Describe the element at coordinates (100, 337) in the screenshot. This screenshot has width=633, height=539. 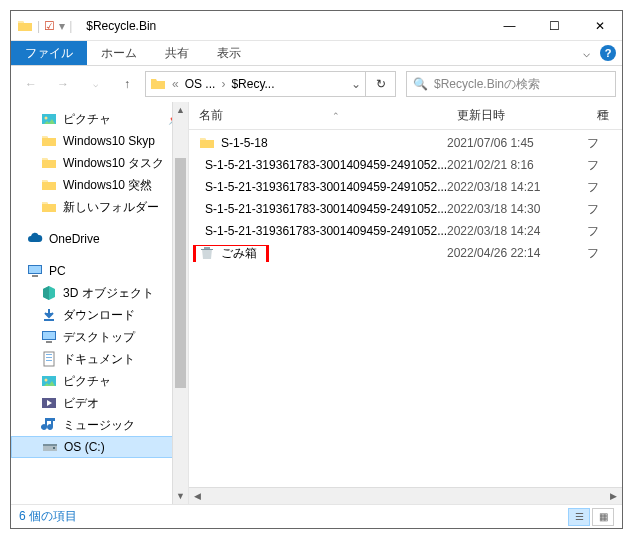
I see `sidebar-item-pc-child: デスクトップ` at that location.